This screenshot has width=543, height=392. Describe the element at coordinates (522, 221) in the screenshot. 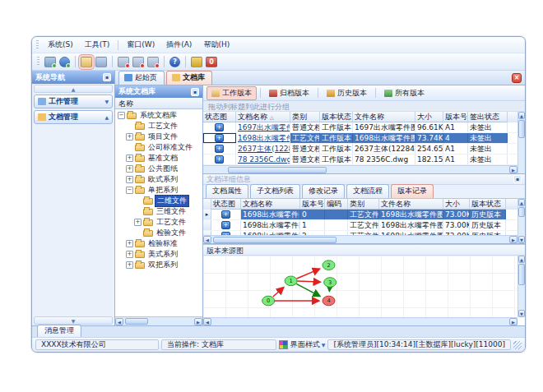

I see `table-vertical-scrollbar: ▲ ▼` at that location.